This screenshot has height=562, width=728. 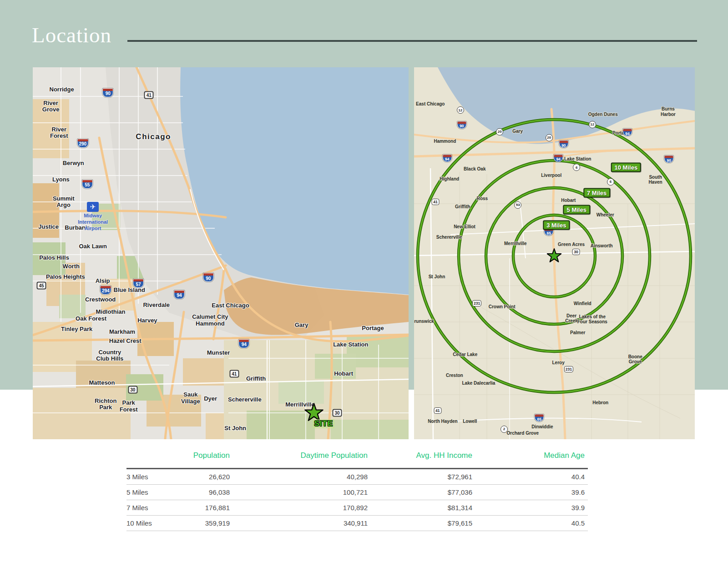 I want to click on demographics-table-body: 3 Miles26,62040,298$72,96140.45 Miles96,…, so click(x=357, y=499).